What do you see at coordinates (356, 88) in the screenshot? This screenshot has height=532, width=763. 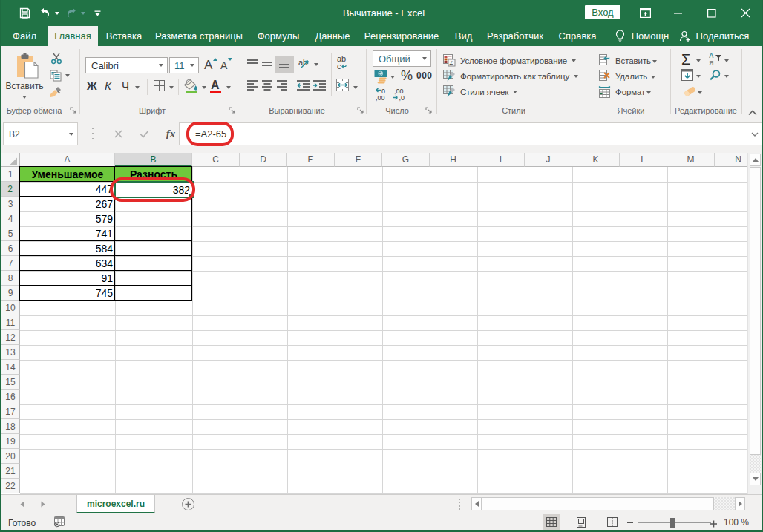 I see `merge-center-dropdown-icon` at bounding box center [356, 88].